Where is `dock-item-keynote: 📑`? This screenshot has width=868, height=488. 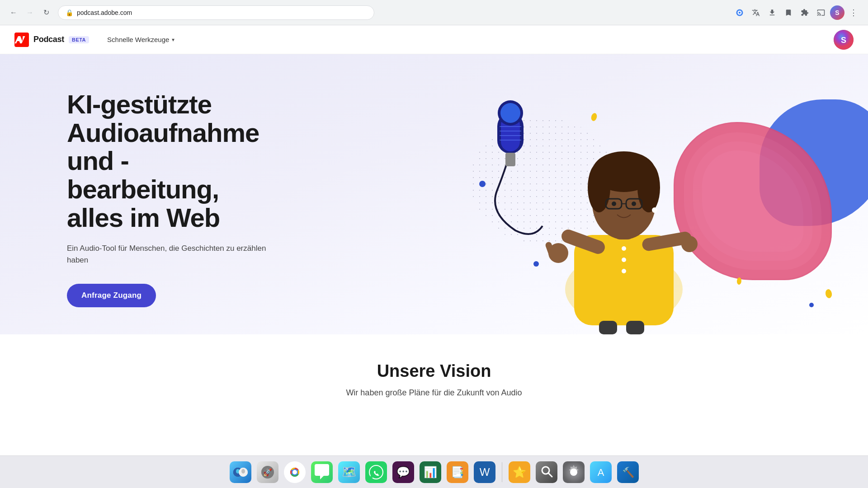 dock-item-keynote: 📑 is located at coordinates (458, 472).